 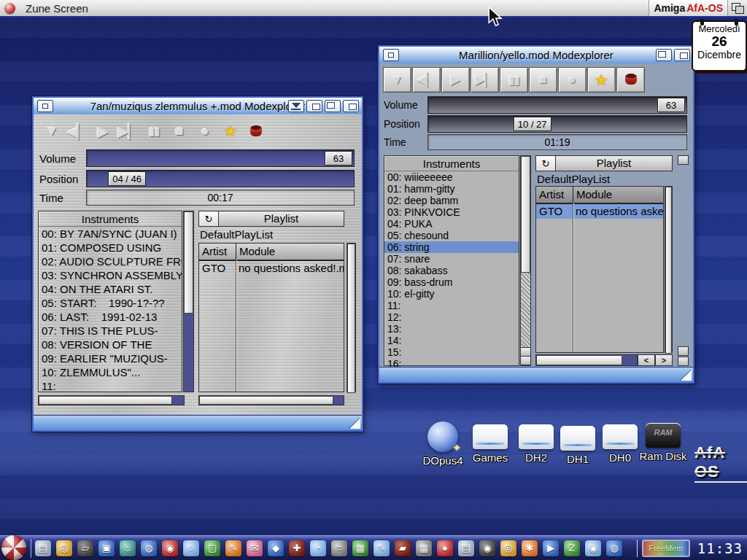 I want to click on web-sphere-icon: ◍, so click(x=614, y=548).